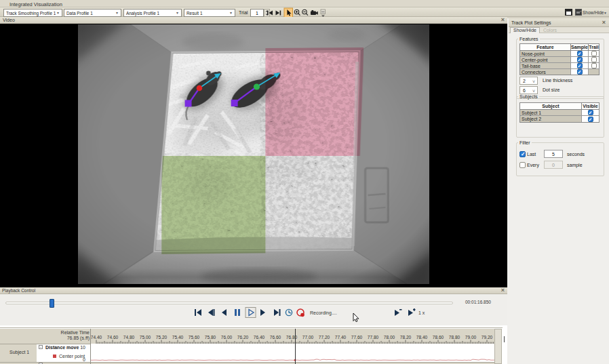  Describe the element at coordinates (96, 338) in the screenshot. I see `svg-text: 74.40` at that location.